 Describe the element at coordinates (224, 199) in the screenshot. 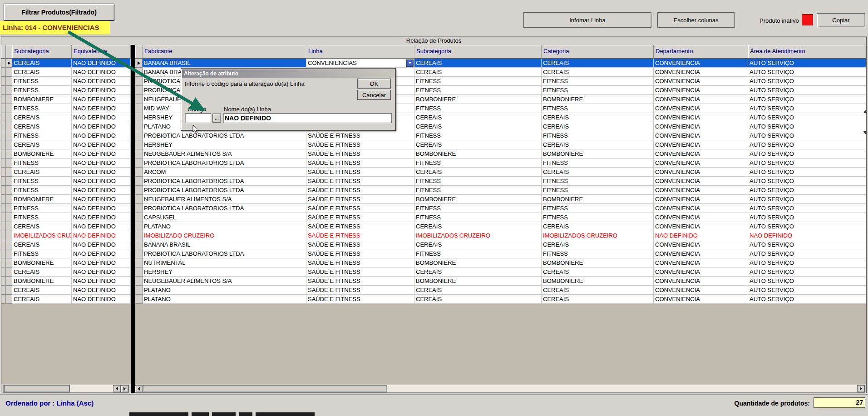

I see `cell-fabricante: NEUGEBAUER ALIMENTOS S/A` at that location.